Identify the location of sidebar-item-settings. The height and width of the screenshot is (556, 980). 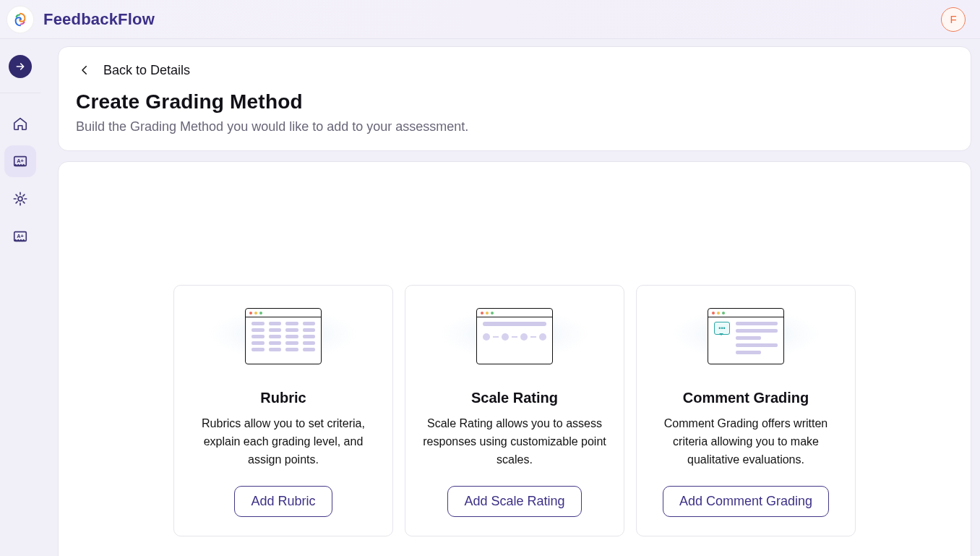
(20, 199).